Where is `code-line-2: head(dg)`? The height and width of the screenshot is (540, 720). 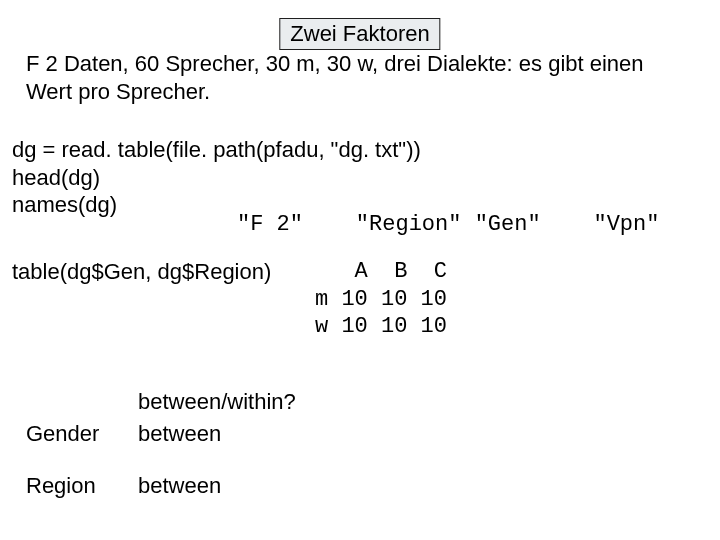 code-line-2: head(dg) is located at coordinates (216, 178).